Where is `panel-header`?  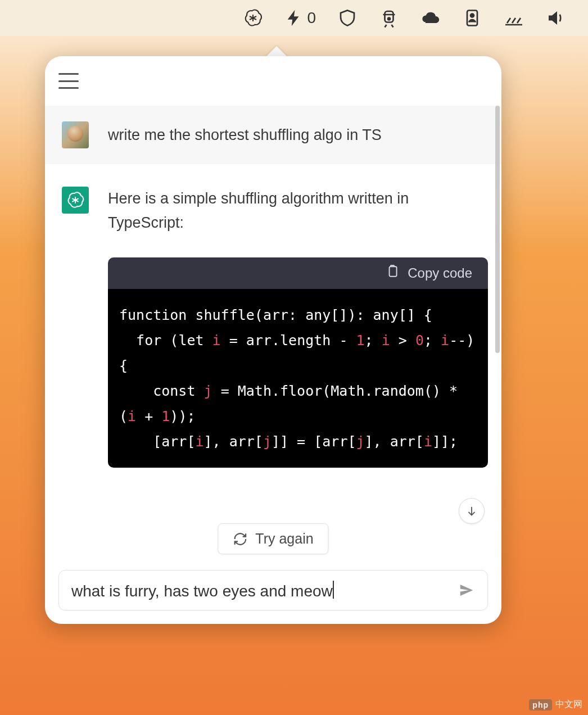 panel-header is located at coordinates (273, 81).